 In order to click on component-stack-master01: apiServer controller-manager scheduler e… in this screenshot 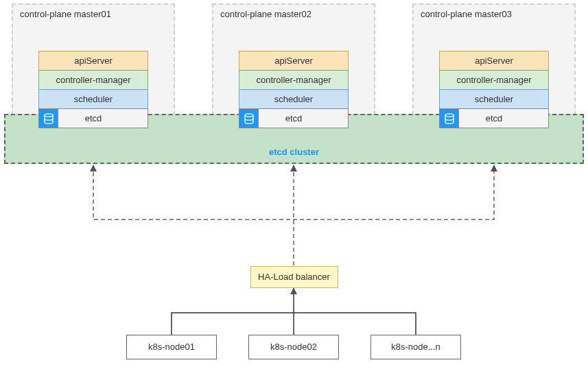, I will do `click(93, 90)`.